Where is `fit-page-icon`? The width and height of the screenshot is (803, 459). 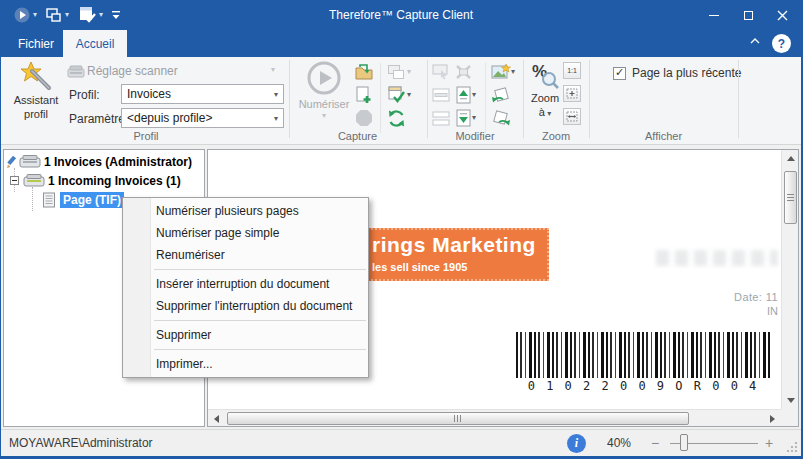 fit-page-icon is located at coordinates (572, 94).